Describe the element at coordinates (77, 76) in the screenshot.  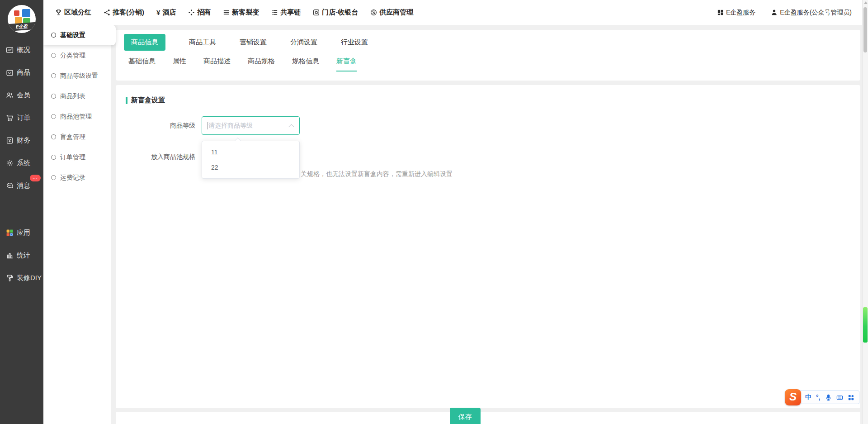
I see `submenu-item-goods-level: 商品等级设置` at that location.